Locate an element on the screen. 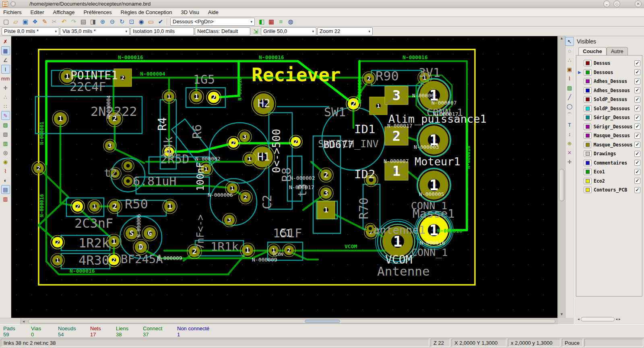  new-board-icon: ▢ is located at coordinates (6, 22).